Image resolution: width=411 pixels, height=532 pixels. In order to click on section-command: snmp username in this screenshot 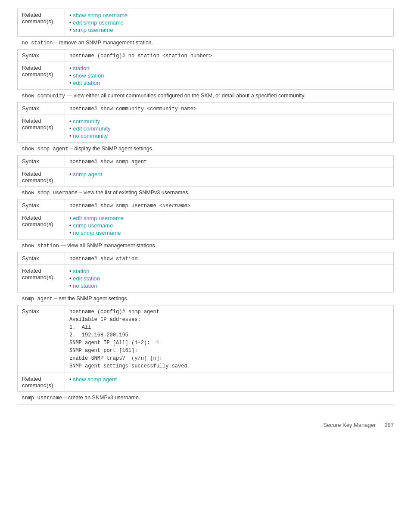, I will do `click(42, 398)`.